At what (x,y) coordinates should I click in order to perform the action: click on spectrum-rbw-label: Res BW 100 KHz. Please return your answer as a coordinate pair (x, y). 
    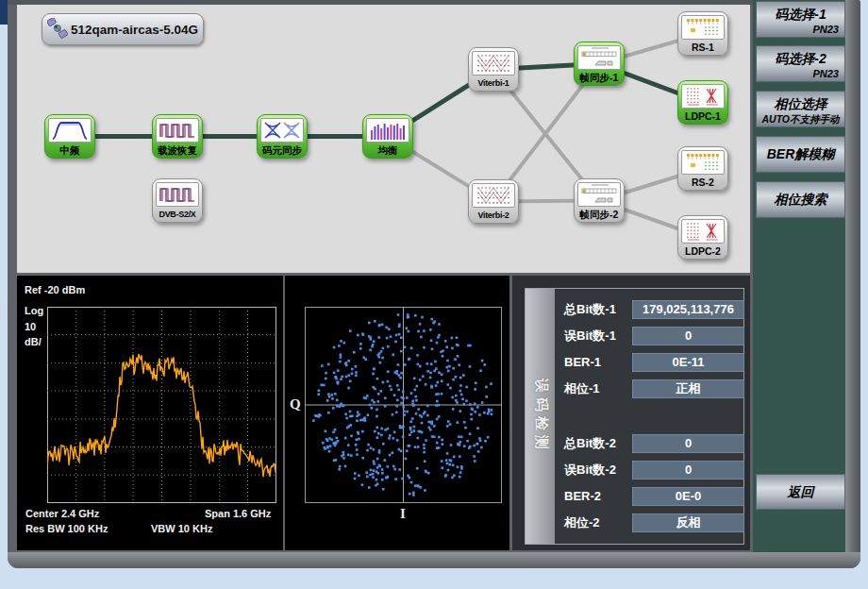
    Looking at the image, I should click on (66, 529).